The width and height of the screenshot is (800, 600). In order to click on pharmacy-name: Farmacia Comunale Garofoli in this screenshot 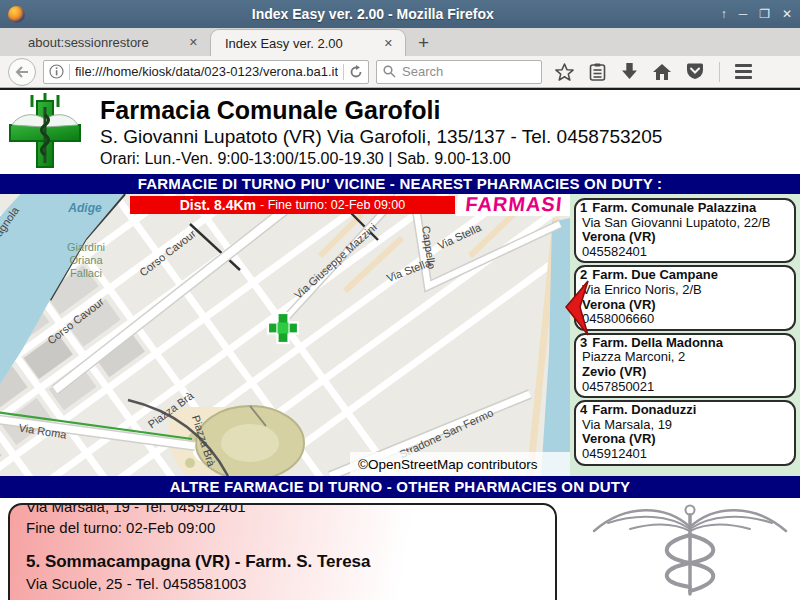, I will do `click(381, 110)`.